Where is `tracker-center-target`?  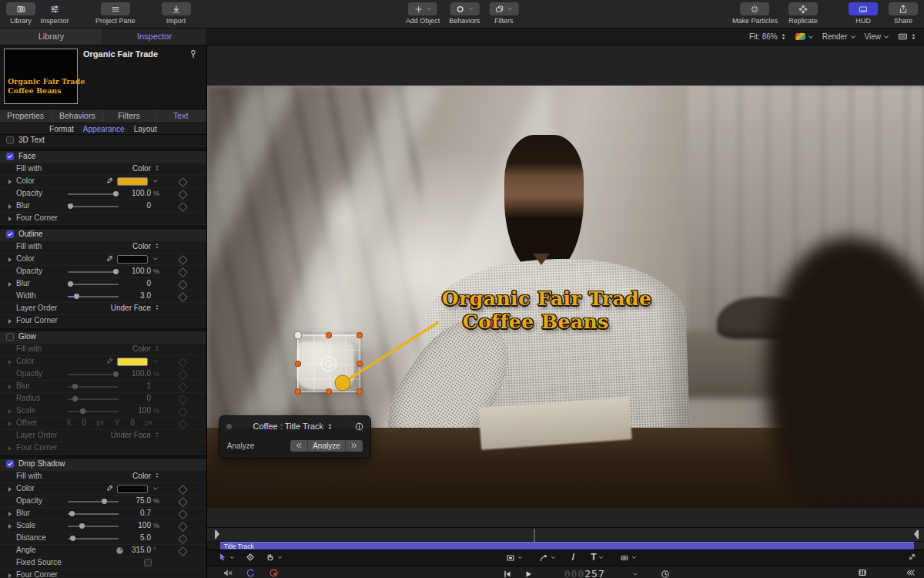 tracker-center-target is located at coordinates (329, 364).